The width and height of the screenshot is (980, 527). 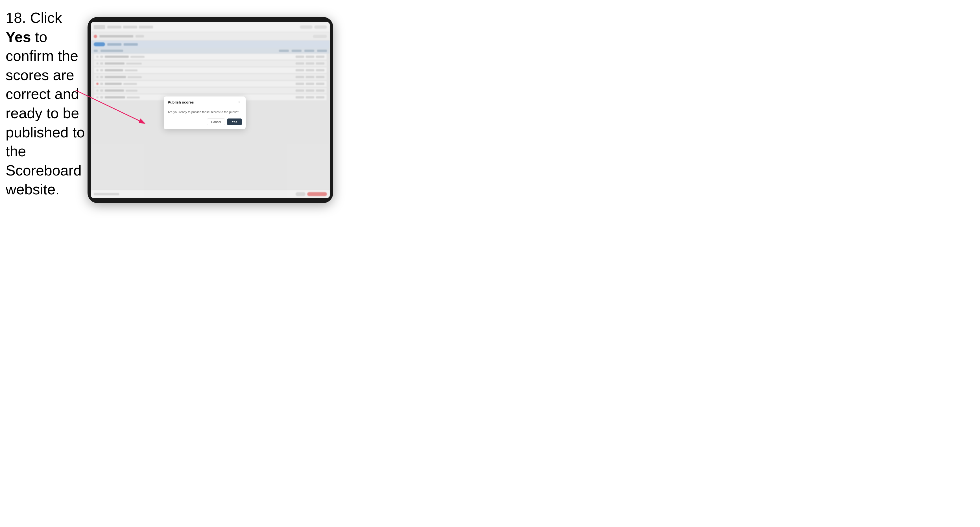 What do you see at coordinates (210, 110) in the screenshot?
I see `modal-overlay: Publish scores × Are you ready to publis…` at bounding box center [210, 110].